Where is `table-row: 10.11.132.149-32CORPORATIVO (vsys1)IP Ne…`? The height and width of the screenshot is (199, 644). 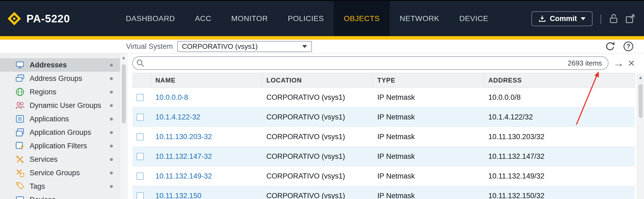 table-row: 10.11.132.149-32CORPORATIVO (vsys1)IP Ne… is located at coordinates (384, 176).